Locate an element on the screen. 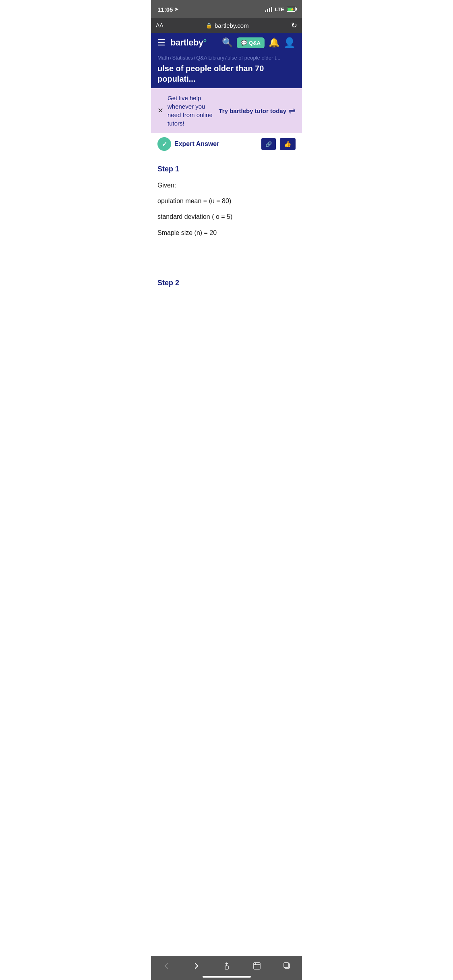 This screenshot has height=980, width=453. qa-label: Q&A is located at coordinates (254, 43).